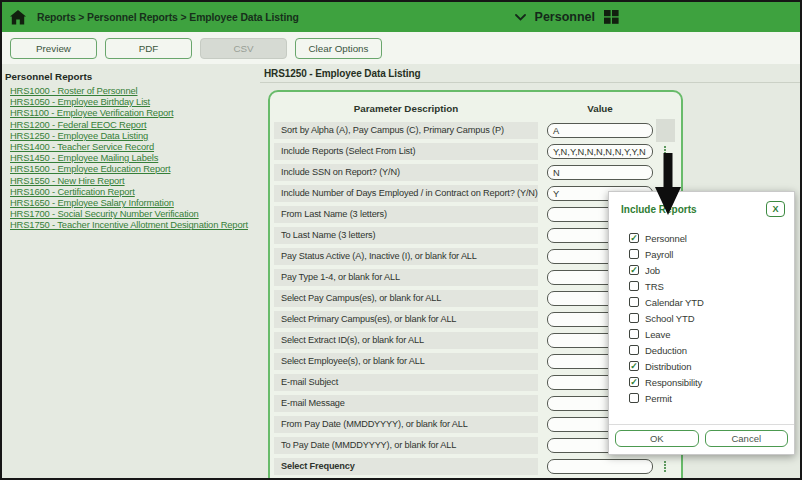  What do you see at coordinates (131, 74) in the screenshot?
I see `sidebar-heading: Personnel Reports` at bounding box center [131, 74].